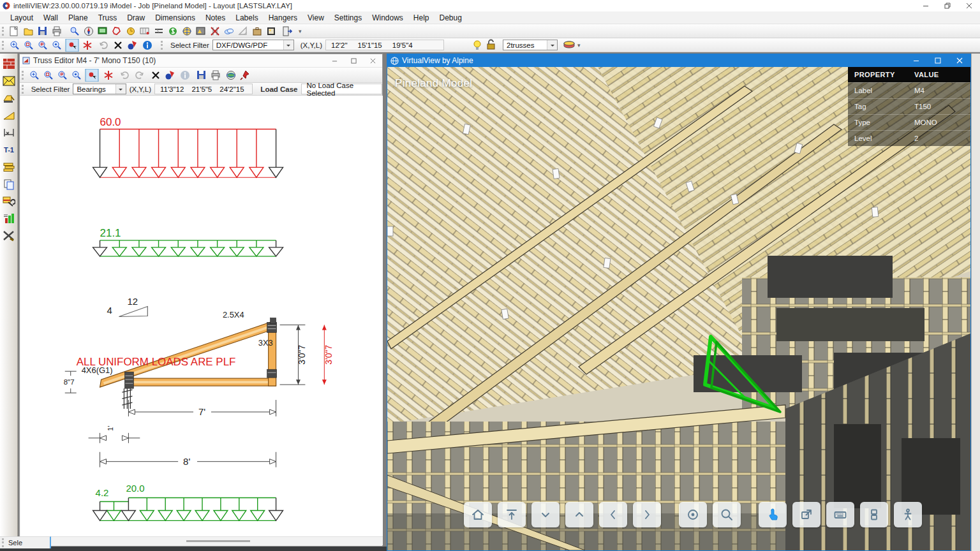 The height and width of the screenshot is (551, 980). I want to click on dozer-icon, so click(9, 98).